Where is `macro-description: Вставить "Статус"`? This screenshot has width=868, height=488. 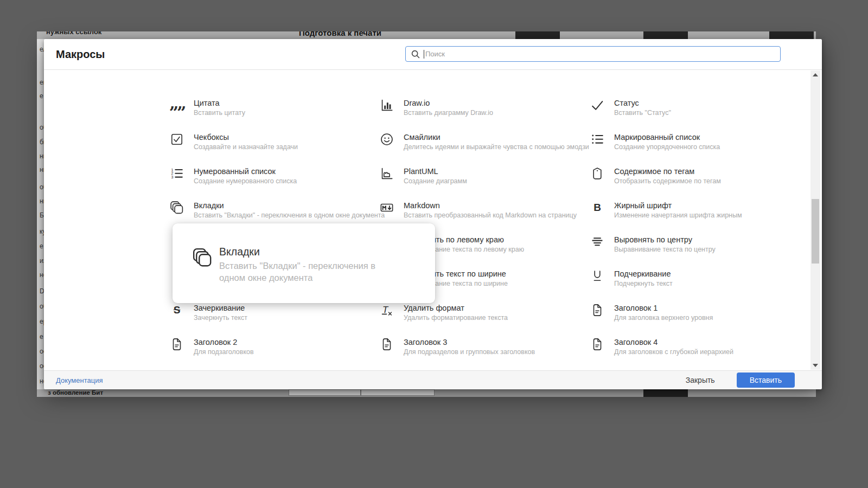
macro-description: Вставить "Статус" is located at coordinates (703, 113).